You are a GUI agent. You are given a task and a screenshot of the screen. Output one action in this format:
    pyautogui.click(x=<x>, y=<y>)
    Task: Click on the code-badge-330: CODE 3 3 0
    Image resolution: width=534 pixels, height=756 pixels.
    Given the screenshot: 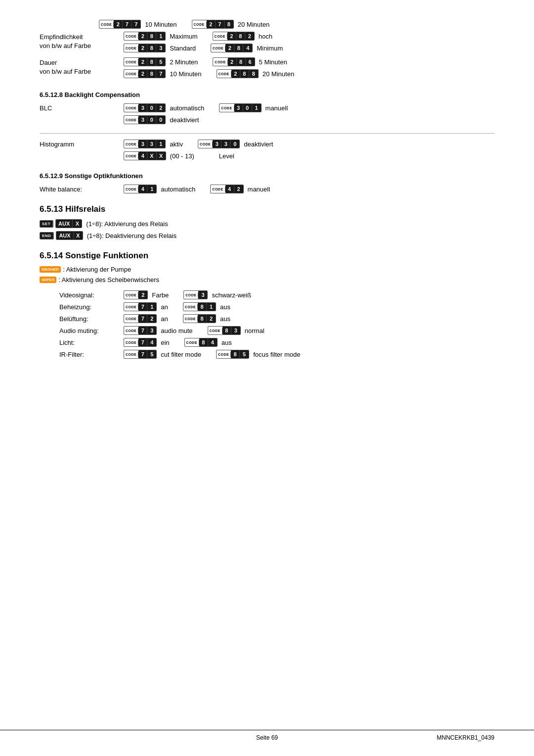 What is the action you would take?
    pyautogui.click(x=219, y=144)
    